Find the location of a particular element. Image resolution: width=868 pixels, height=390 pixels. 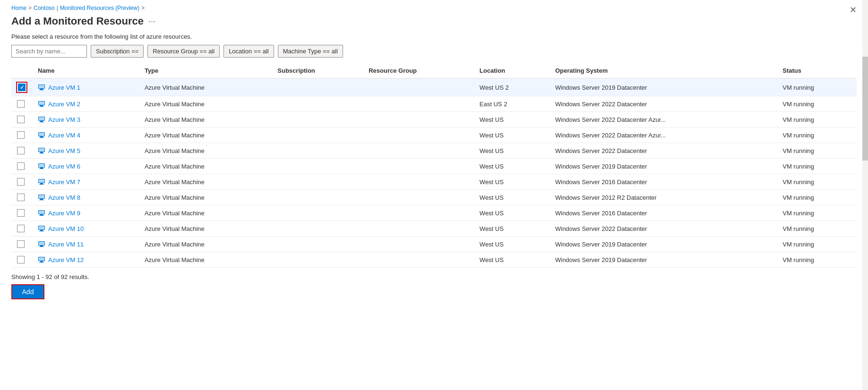

table-header-row: Name Type Subscription Resource Group Lo… is located at coordinates (434, 71).